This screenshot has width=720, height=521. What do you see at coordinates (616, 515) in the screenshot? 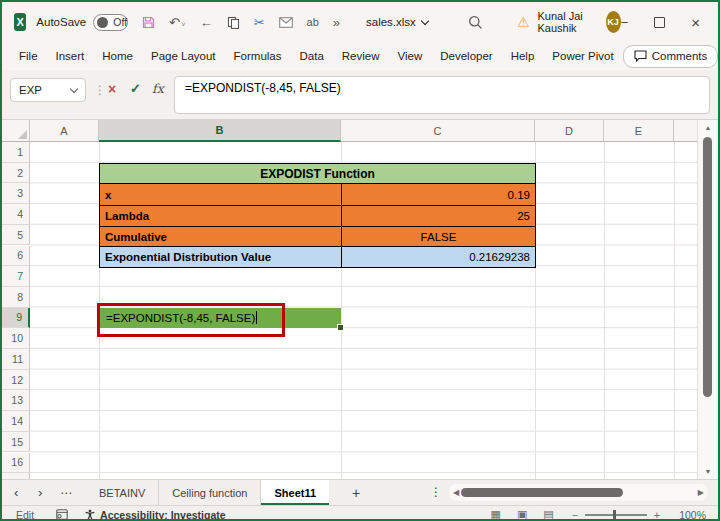
I see `zoom-slider` at bounding box center [616, 515].